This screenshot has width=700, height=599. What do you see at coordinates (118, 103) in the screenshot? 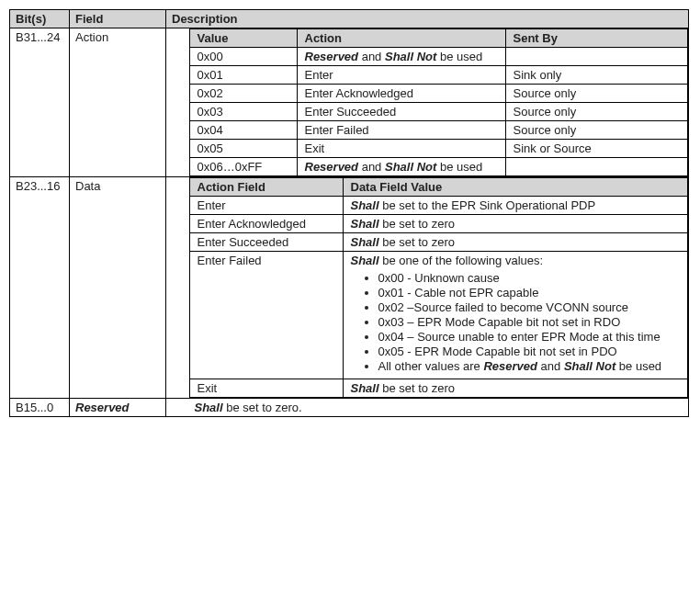
I see `field-action: Action` at bounding box center [118, 103].